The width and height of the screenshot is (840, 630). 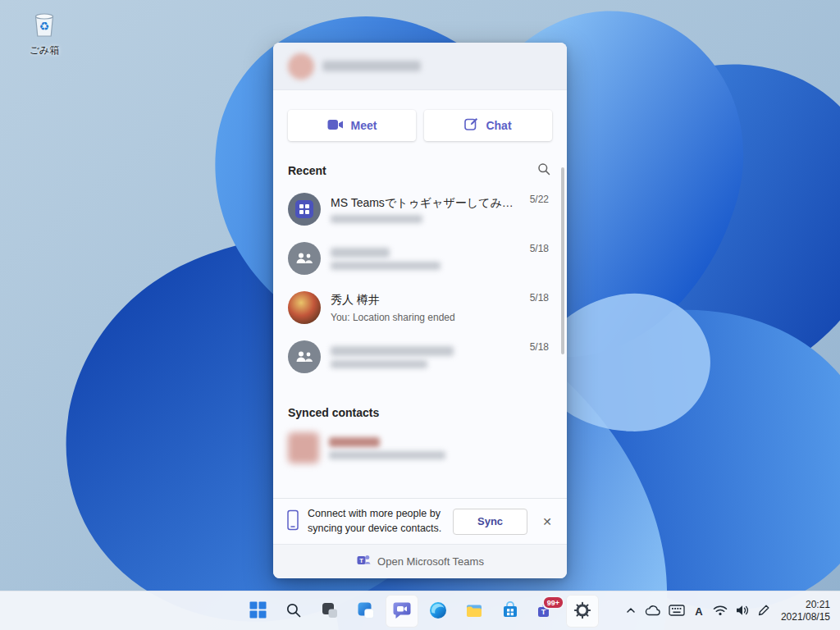 What do you see at coordinates (546, 611) in the screenshot?
I see `teams-app-button: T 99+` at bounding box center [546, 611].